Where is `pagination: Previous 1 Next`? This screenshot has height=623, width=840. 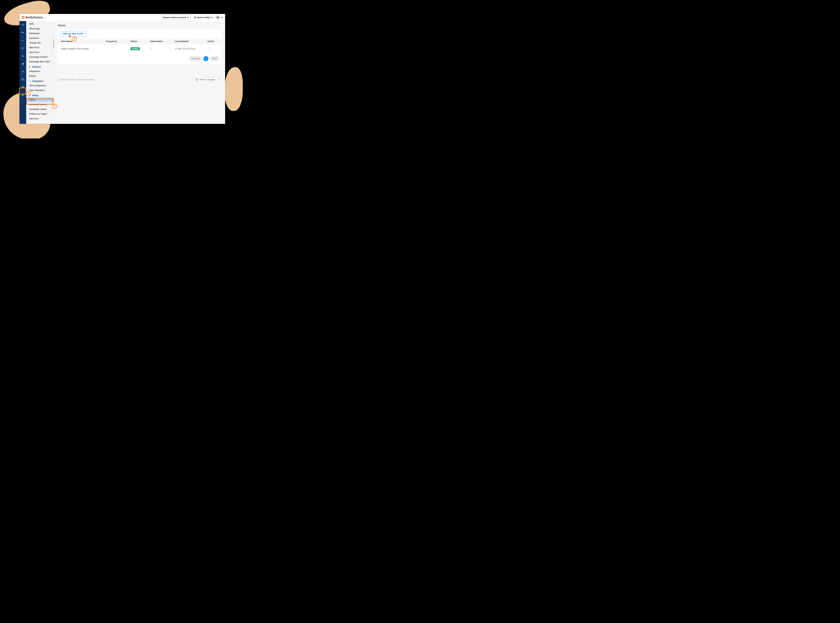 pagination: Previous 1 Next is located at coordinates (139, 58).